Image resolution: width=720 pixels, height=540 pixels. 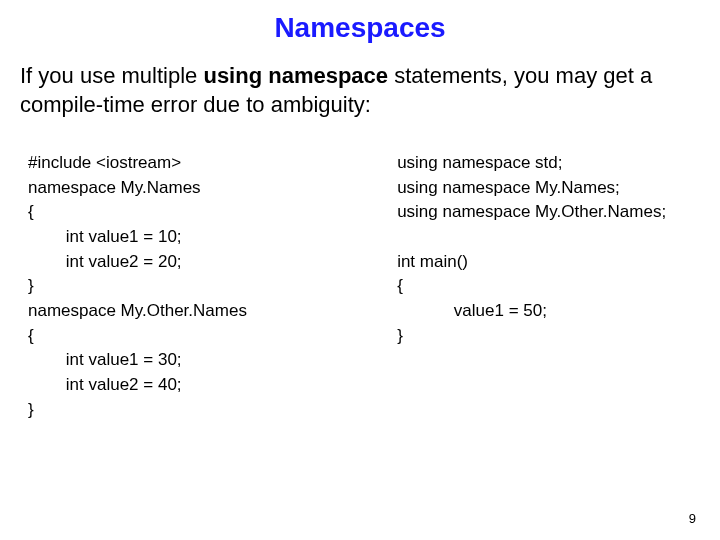 What do you see at coordinates (360, 28) in the screenshot?
I see `slide-title: Namespaces` at bounding box center [360, 28].